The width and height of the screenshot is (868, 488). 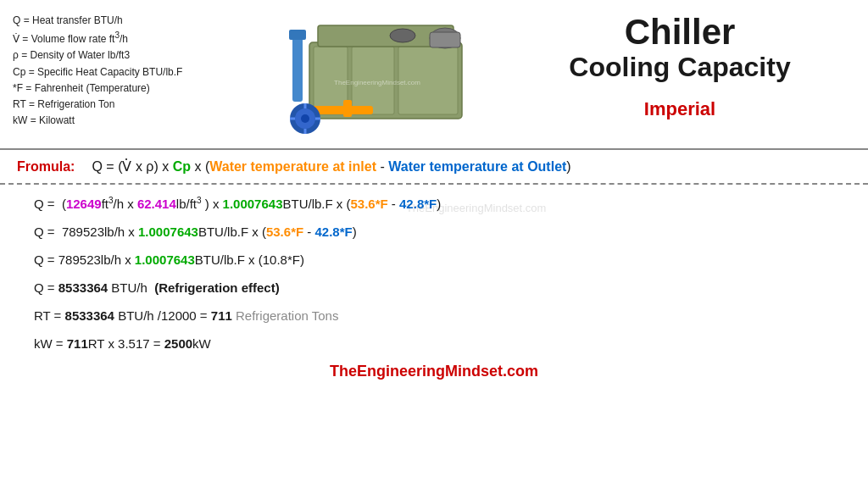 I want to click on calc-line-4: Q = 8533364 BTU/h (Refrigeration effect), so click(x=434, y=288).